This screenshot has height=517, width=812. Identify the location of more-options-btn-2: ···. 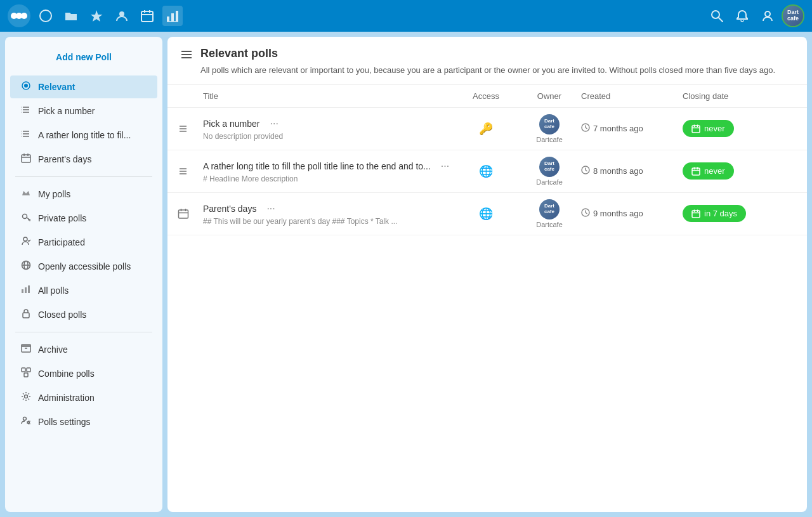
(445, 166).